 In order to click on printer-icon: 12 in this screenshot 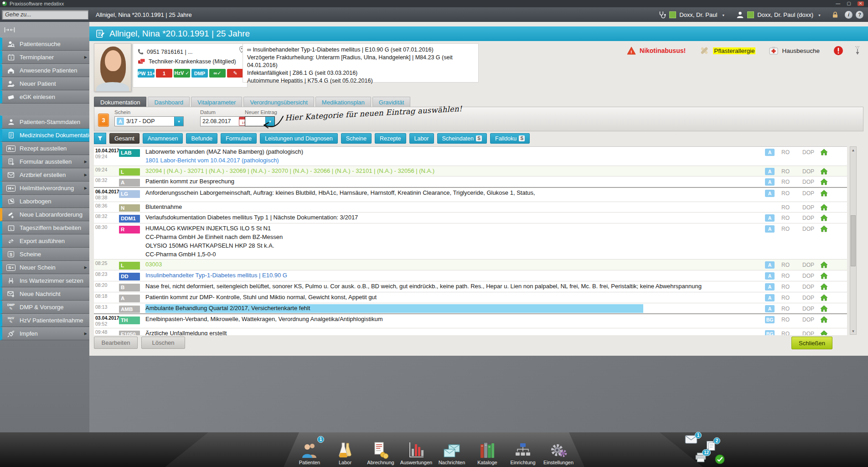, I will do `click(701, 457)`.